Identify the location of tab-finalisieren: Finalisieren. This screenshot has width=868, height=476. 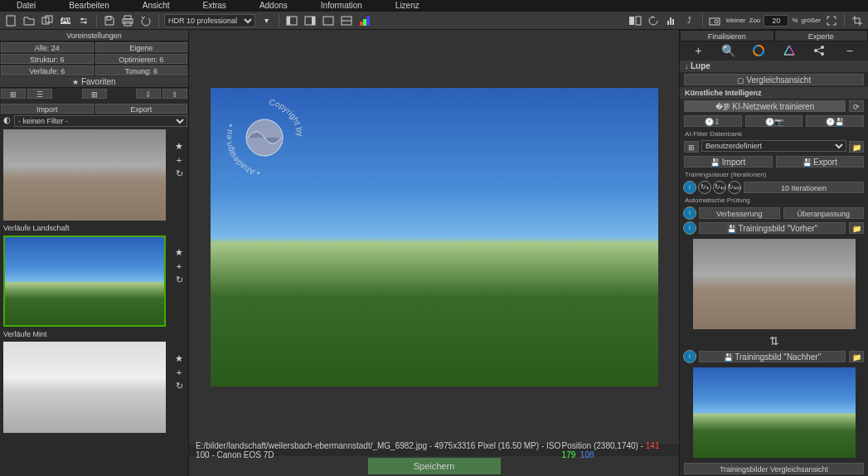
(727, 36).